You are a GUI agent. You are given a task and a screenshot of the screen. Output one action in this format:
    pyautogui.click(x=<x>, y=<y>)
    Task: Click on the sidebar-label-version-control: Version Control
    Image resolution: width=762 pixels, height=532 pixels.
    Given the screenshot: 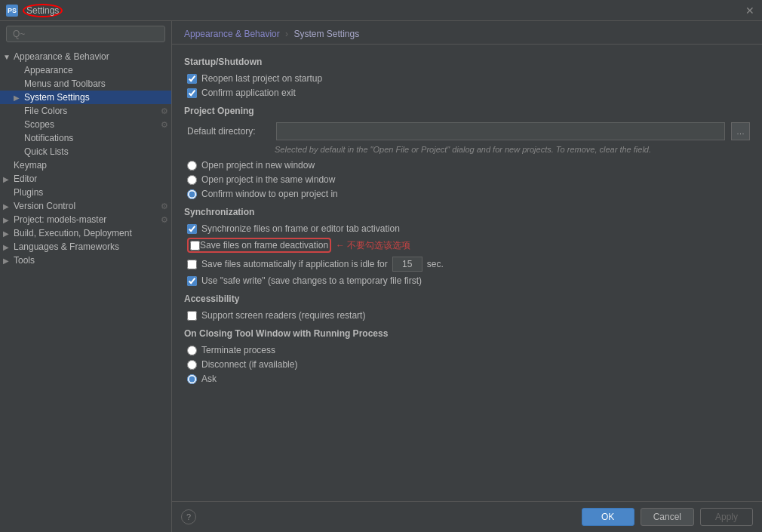 What is the action you would take?
    pyautogui.click(x=88, y=206)
    